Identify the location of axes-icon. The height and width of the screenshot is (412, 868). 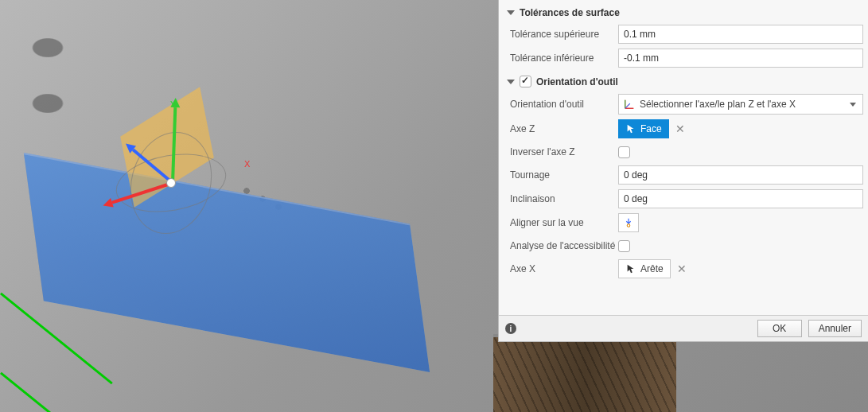
(629, 104).